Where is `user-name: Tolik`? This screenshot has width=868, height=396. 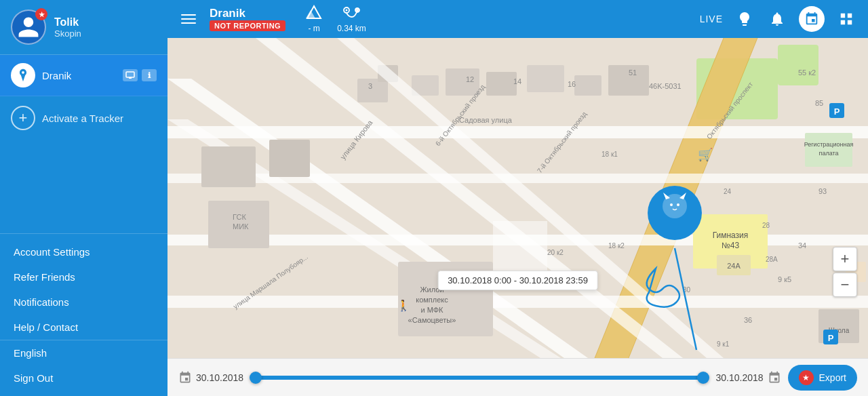
user-name: Tolik is located at coordinates (68, 22).